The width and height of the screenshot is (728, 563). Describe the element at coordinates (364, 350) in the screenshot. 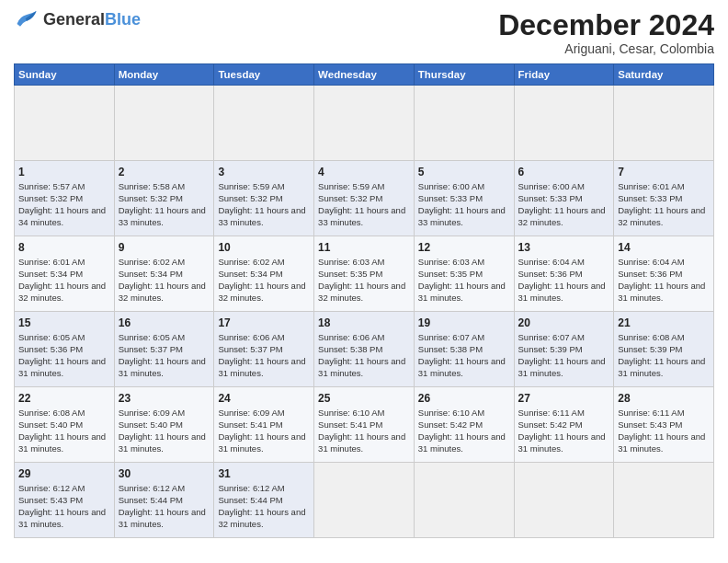

I see `sunset-text: Sunset: 5:38 PM` at that location.